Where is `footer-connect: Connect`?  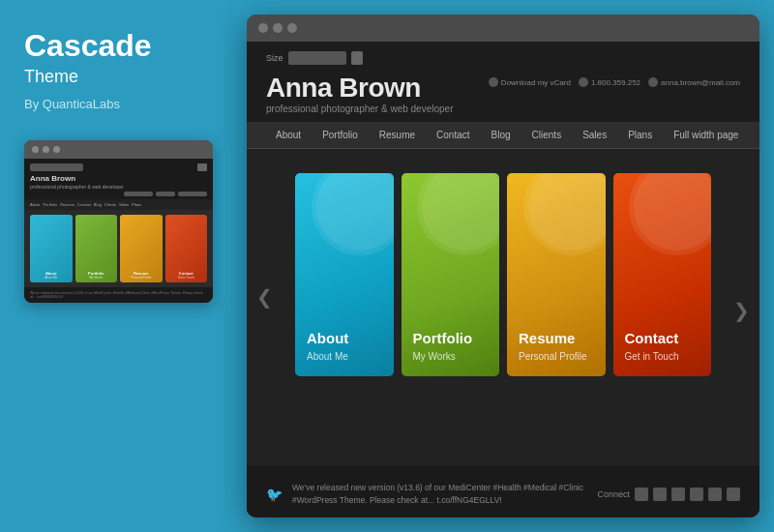
footer-connect: Connect is located at coordinates (669, 494).